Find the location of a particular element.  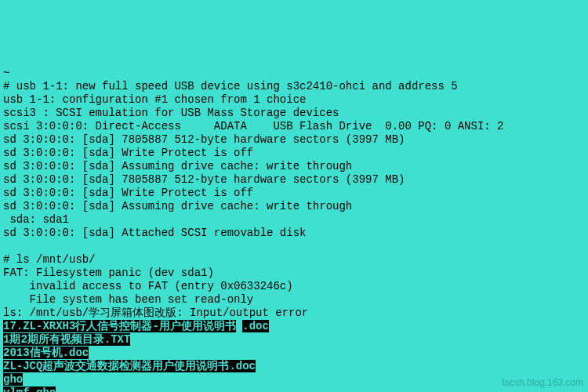

watermark-text: tscsh.blog.163.com is located at coordinates (543, 383).